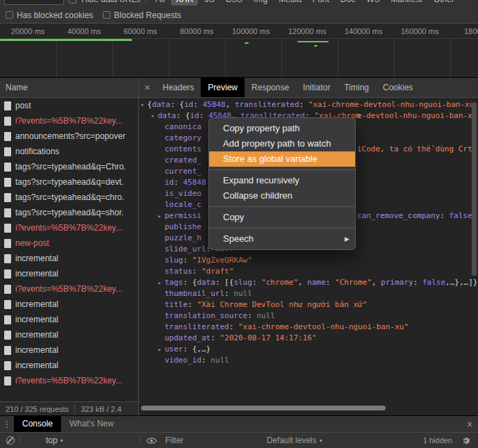  Describe the element at coordinates (34, 3) in the screenshot. I see `network-filter-input` at that location.